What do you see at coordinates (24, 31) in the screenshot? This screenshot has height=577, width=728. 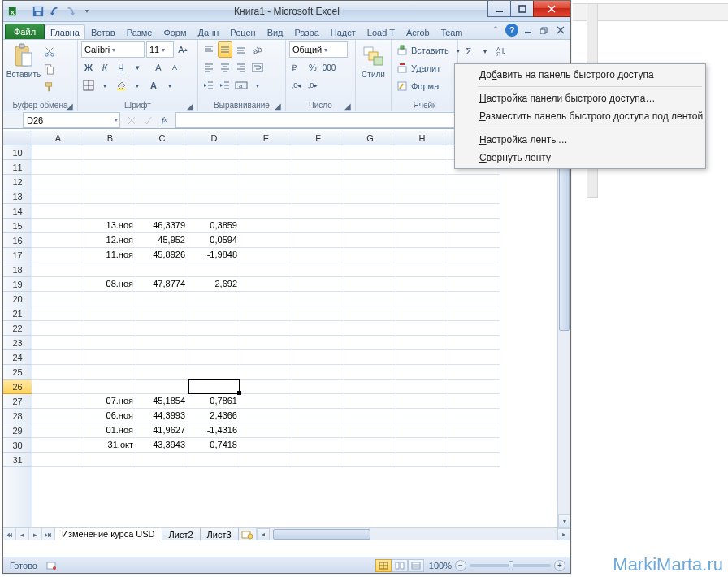 I see `file-tab: Файл` at bounding box center [24, 31].